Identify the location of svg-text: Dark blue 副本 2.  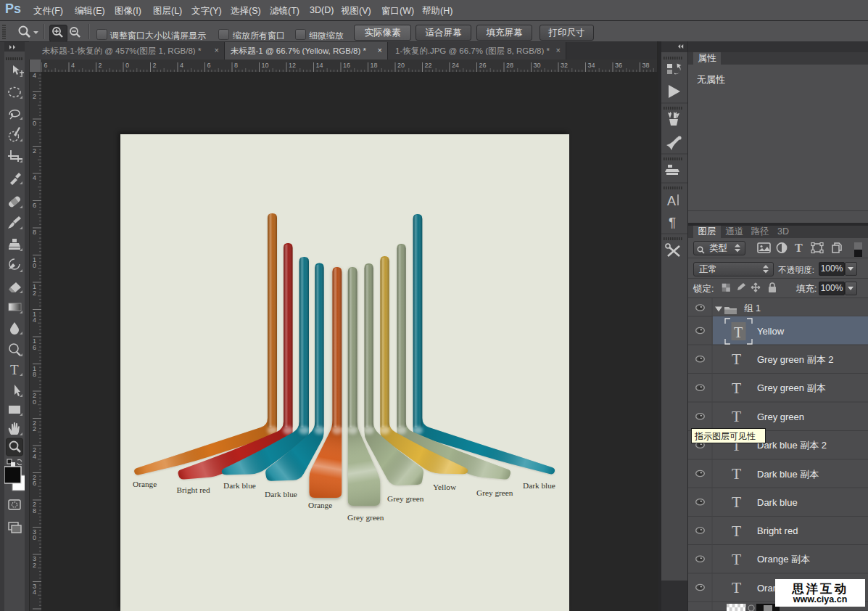
(792, 446).